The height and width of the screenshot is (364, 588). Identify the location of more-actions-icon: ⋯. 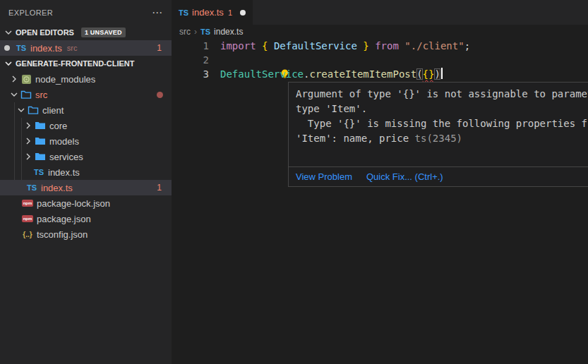
(157, 13).